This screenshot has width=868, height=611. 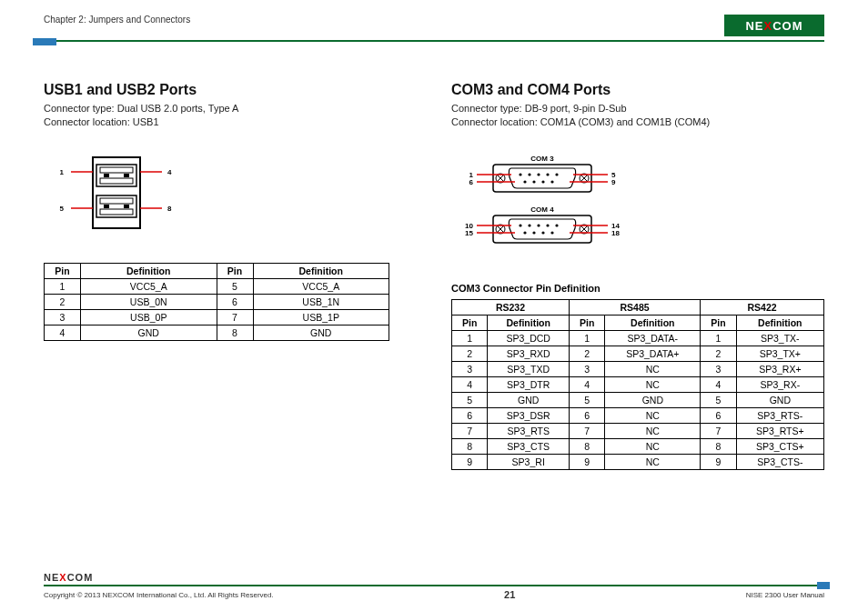 I want to click on copyright-text: Copyright © 2013 NEXCOM International Co…, so click(x=158, y=595).